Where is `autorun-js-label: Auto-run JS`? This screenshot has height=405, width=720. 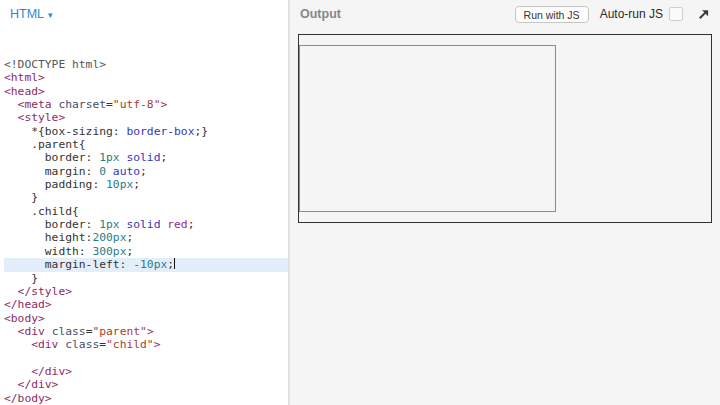
autorun-js-label: Auto-run JS is located at coordinates (632, 14).